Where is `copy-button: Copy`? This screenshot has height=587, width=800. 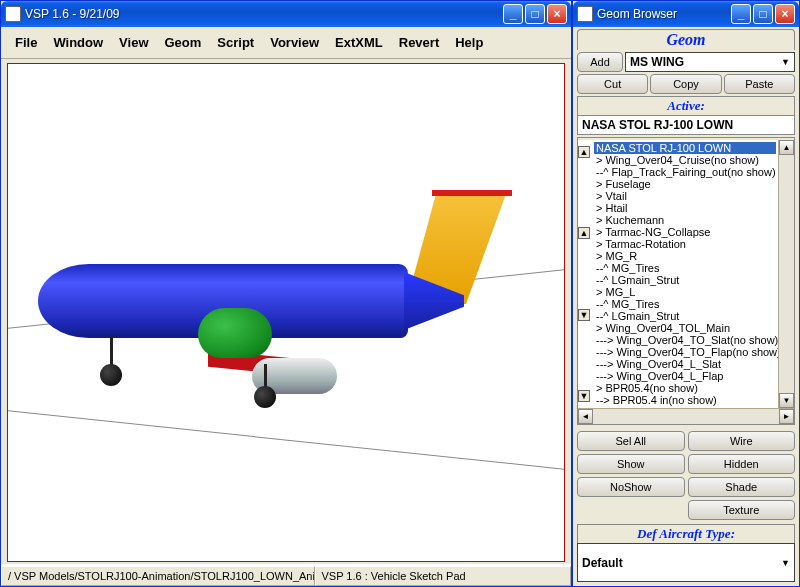
copy-button: Copy is located at coordinates (686, 84).